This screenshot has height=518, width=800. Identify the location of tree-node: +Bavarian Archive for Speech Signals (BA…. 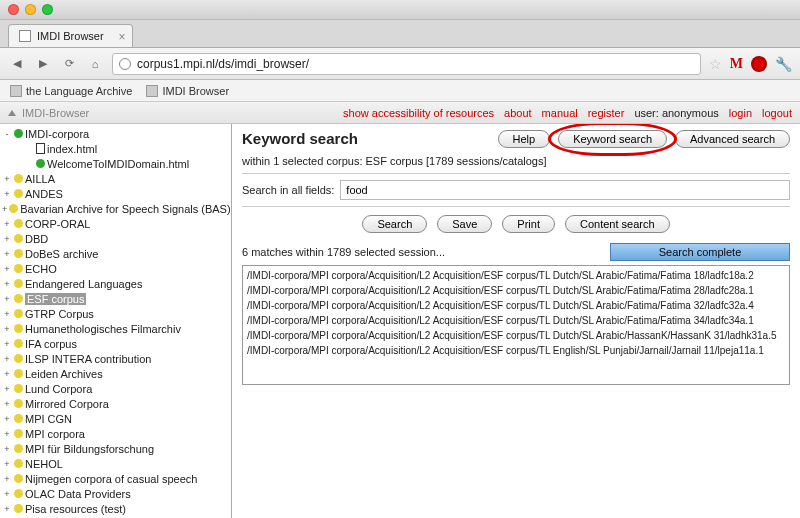
(116, 208).